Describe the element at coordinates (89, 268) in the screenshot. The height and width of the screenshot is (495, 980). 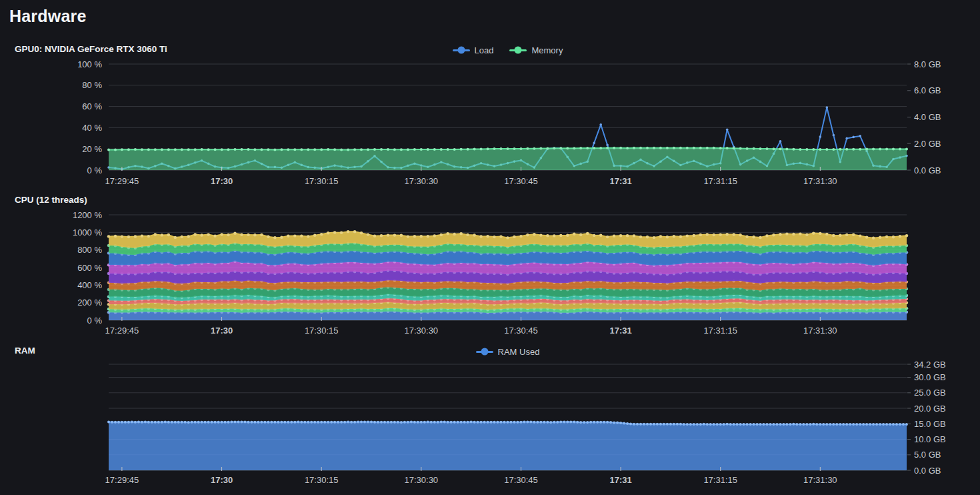
I see `svg-text: 600 %` at that location.